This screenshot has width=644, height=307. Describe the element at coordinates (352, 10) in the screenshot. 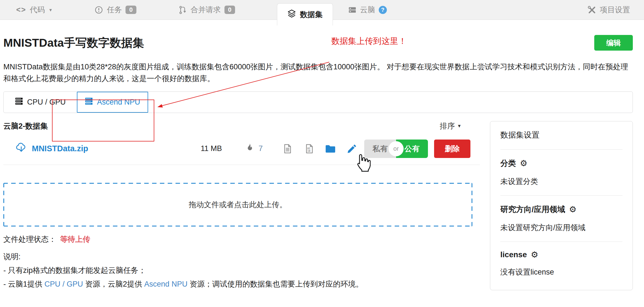

I see `server-icon` at that location.